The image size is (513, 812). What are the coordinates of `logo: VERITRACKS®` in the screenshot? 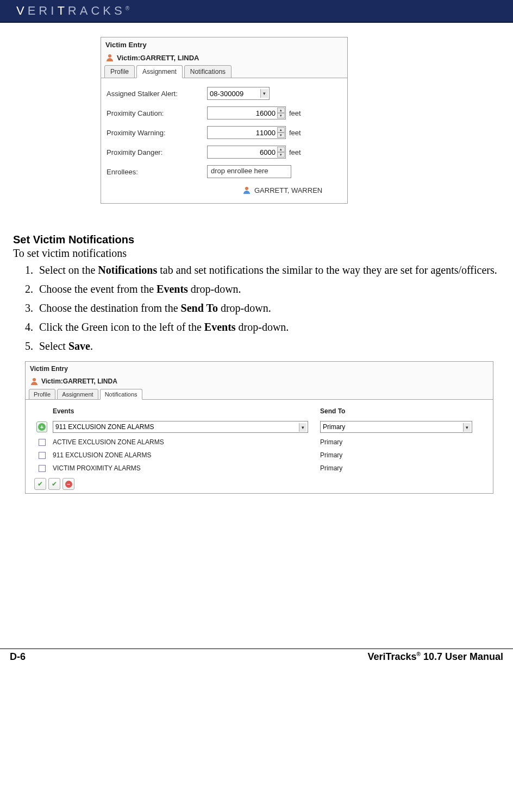 It's located at (73, 11).